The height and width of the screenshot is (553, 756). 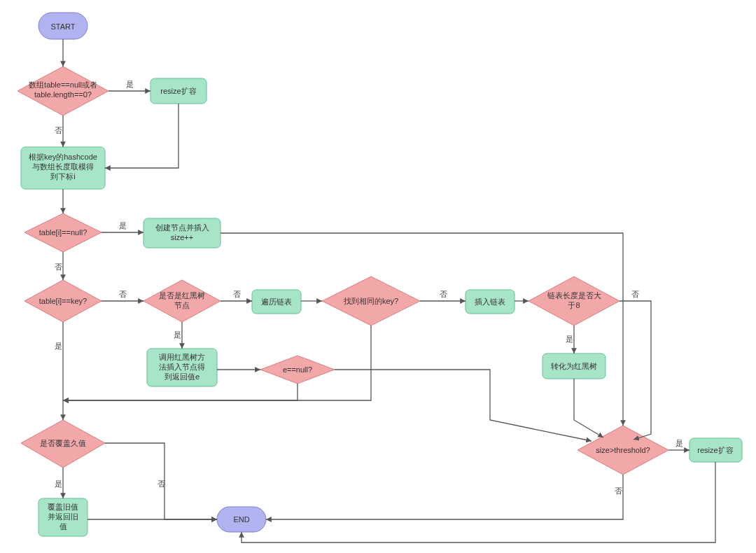 I want to click on p3-text2: size++, so click(x=182, y=237).